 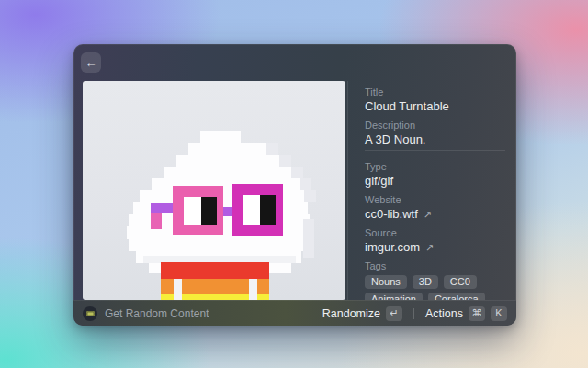 I want to click on back-arrow-icon: ←, so click(x=92, y=63).